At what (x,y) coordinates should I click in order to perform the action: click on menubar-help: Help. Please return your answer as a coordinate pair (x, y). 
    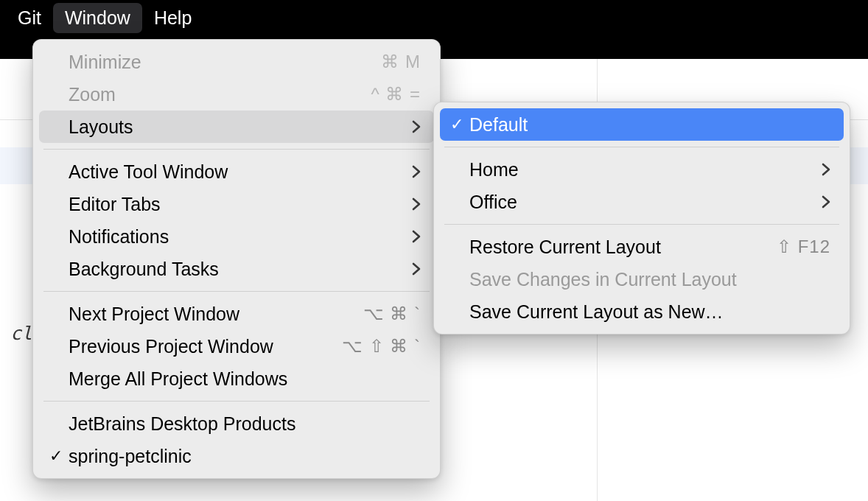
    Looking at the image, I should click on (172, 18).